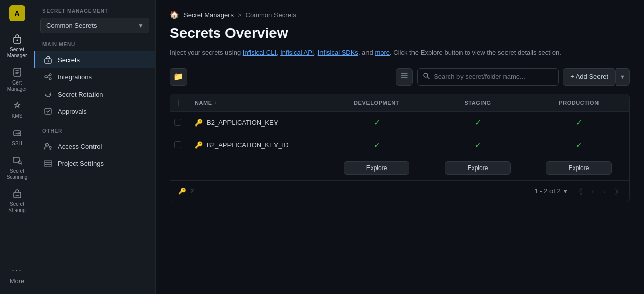 This screenshot has height=294, width=644. I want to click on footer-count: 2, so click(192, 191).